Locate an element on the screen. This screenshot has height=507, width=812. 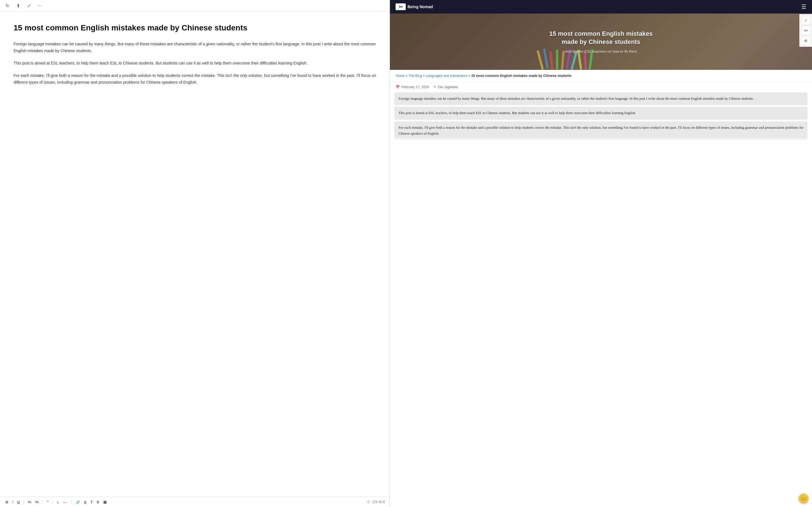
text-format-button: T is located at coordinates (92, 502).